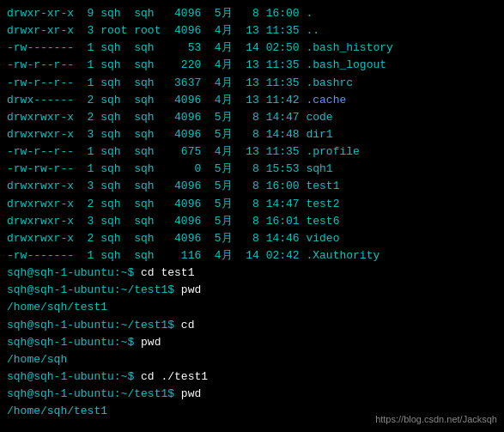 This screenshot has width=504, height=432. What do you see at coordinates (252, 377) in the screenshot?
I see `terminal-line: sqh@sqh-1-ubuntu:~$ cd ./test1` at bounding box center [252, 377].